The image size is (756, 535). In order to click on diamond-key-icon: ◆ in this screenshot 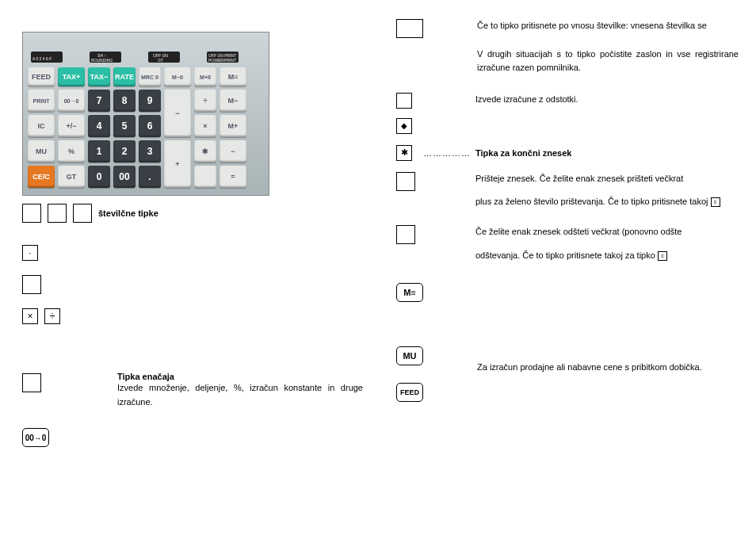, I will do `click(404, 126)`.